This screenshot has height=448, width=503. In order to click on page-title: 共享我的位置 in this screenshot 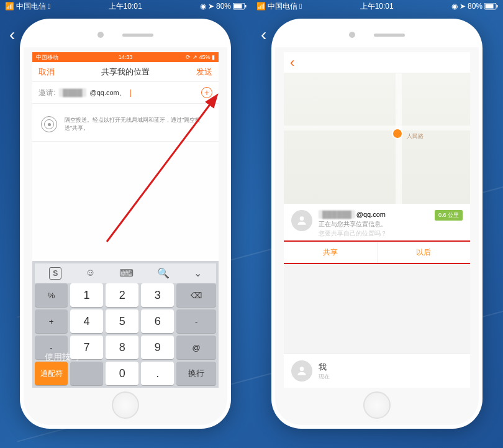, I will do `click(125, 72)`.